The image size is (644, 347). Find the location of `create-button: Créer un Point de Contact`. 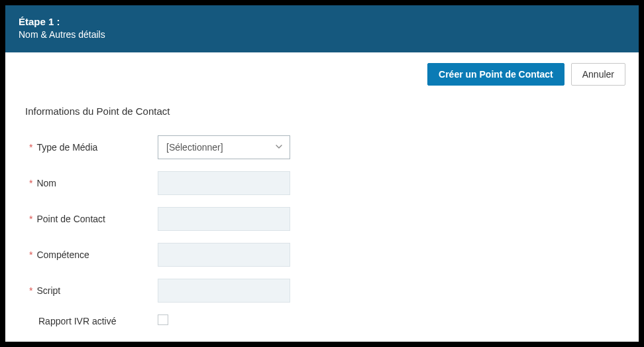

create-button: Créer un Point de Contact is located at coordinates (496, 74).